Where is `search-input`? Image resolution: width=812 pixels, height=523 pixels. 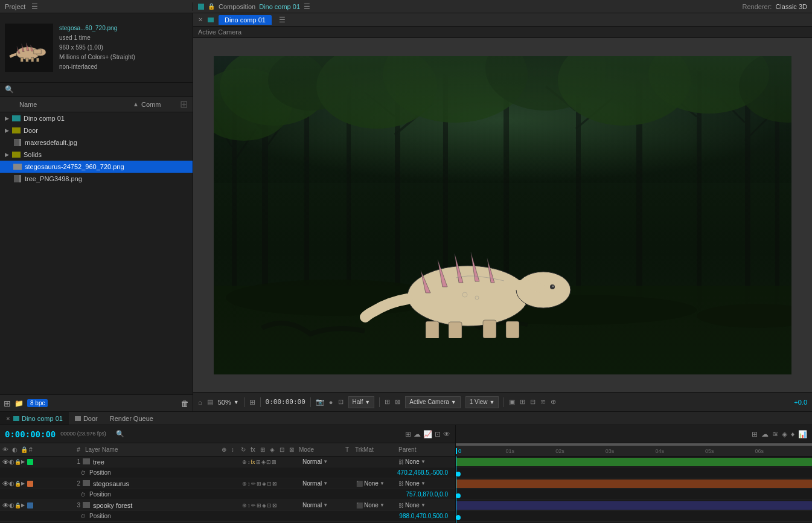 search-input is located at coordinates (102, 89).